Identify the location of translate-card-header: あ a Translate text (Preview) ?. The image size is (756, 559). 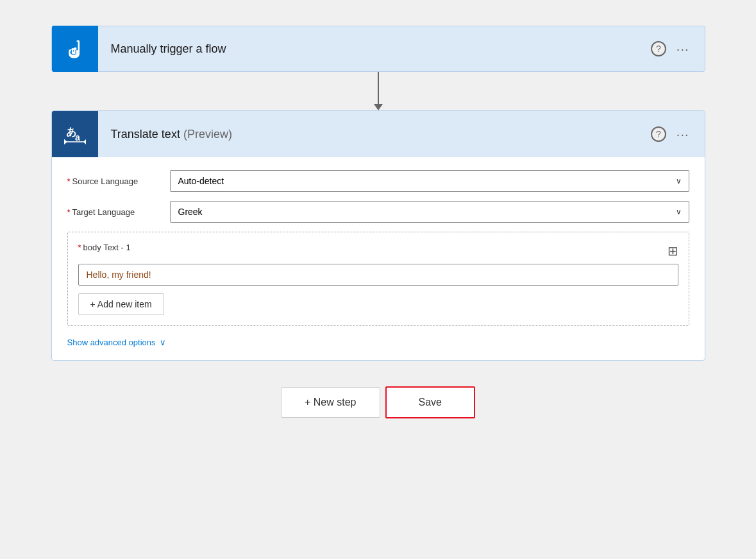
(378, 134).